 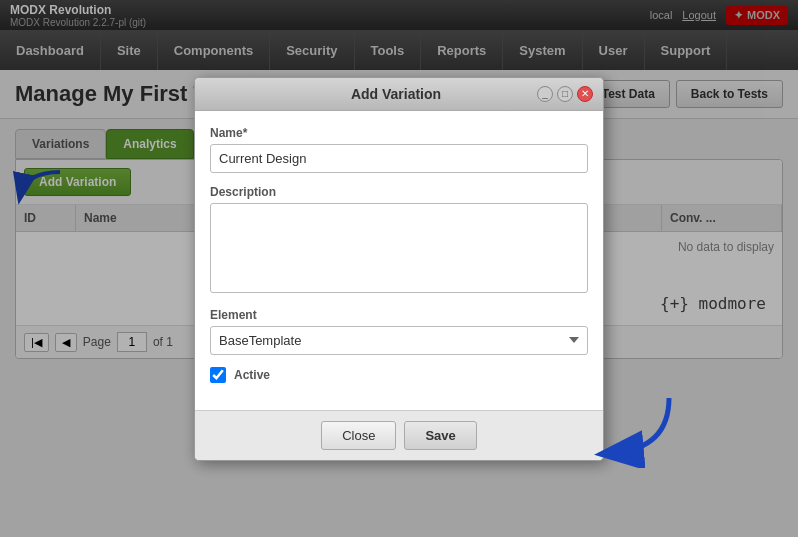 What do you see at coordinates (399, 94) in the screenshot?
I see `modal-title-bar: Add Variation _ □ ✕` at bounding box center [399, 94].